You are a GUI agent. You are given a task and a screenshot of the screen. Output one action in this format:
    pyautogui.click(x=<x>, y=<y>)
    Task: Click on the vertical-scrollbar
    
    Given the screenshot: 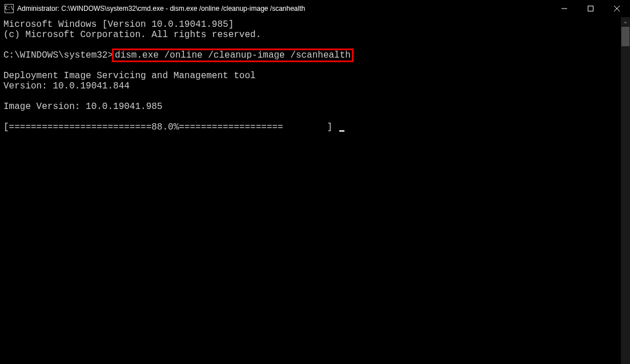 What is the action you would take?
    pyautogui.click(x=625, y=191)
    